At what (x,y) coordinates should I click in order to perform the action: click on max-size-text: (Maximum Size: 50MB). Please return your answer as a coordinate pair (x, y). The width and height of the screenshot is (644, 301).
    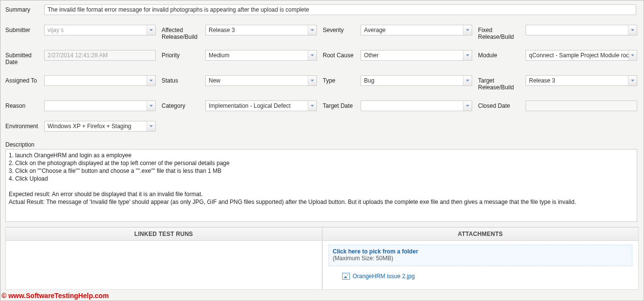
    Looking at the image, I should click on (480, 258).